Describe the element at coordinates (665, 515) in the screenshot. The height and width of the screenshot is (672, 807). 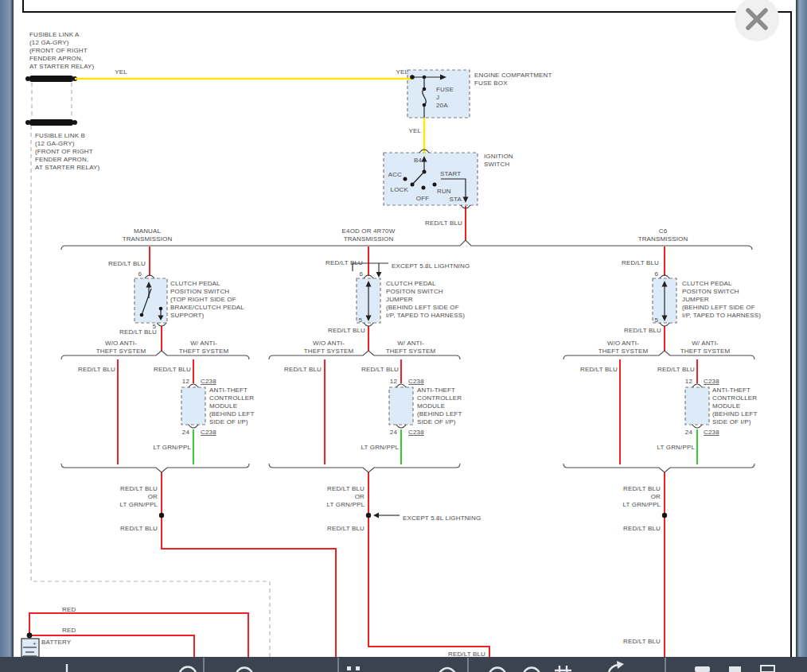
I see `junction-dot-right` at that location.